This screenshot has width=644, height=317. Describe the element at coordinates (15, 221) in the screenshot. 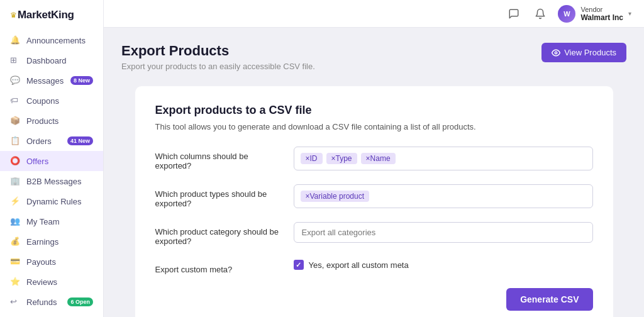

I see `my-team-icon: 👥` at that location.